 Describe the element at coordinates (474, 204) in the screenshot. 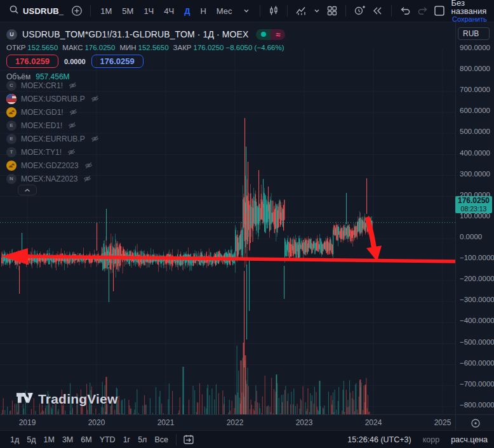

I see `last-price-badge: 176.0250 08:23:13` at that location.